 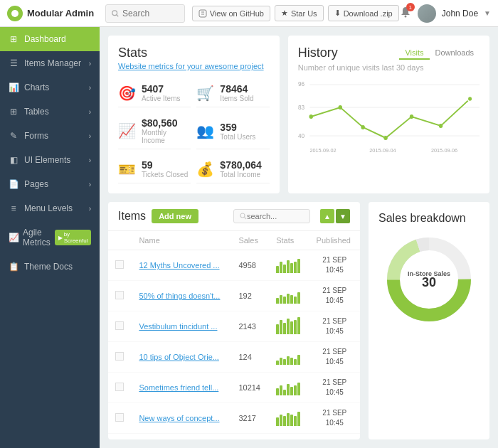 I want to click on search-icon, so click(x=115, y=14).